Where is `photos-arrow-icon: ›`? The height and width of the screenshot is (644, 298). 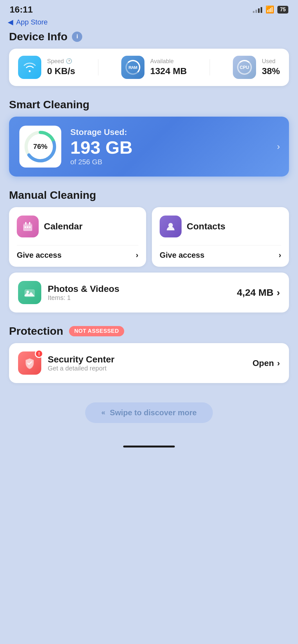 photos-arrow-icon: › is located at coordinates (278, 293).